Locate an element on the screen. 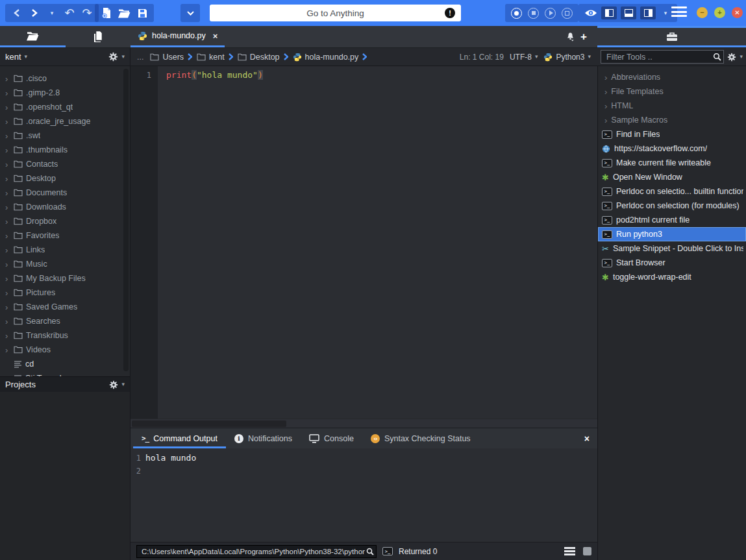 This screenshot has height=560, width=746. bottom-tab: >_ i ‹› Console is located at coordinates (331, 439).